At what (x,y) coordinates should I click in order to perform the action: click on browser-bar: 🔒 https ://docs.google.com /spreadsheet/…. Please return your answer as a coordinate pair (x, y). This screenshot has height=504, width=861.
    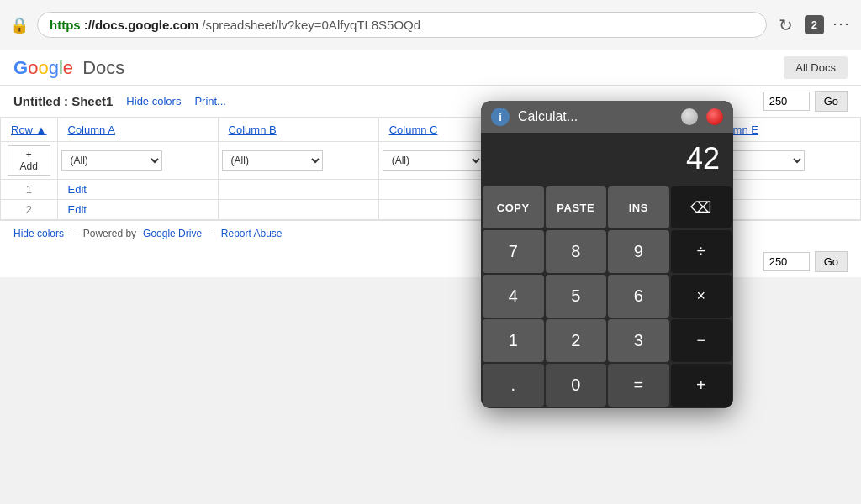
    Looking at the image, I should click on (430, 25).